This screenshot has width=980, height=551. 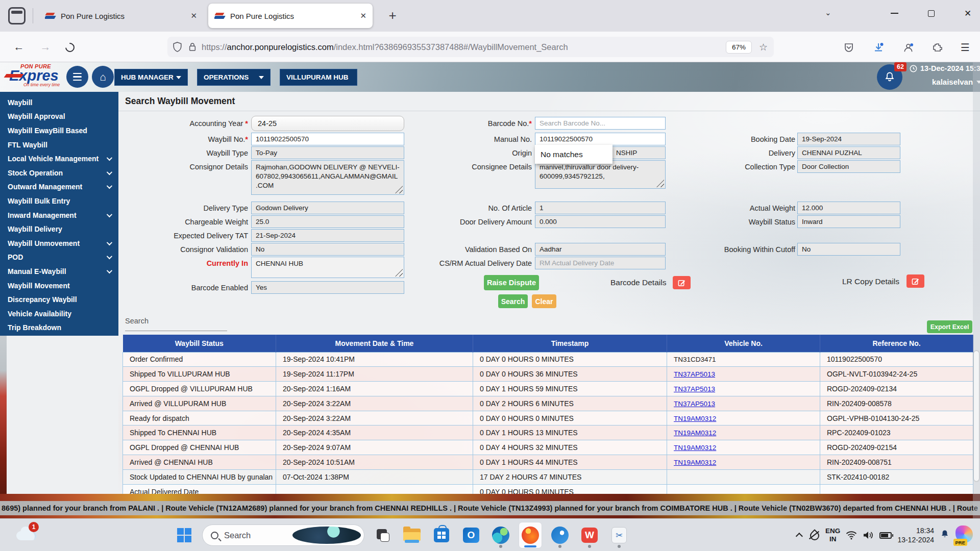 I want to click on cs-rm-actual-delivery-date-input: RM Actual Delivery Date, so click(x=600, y=263).